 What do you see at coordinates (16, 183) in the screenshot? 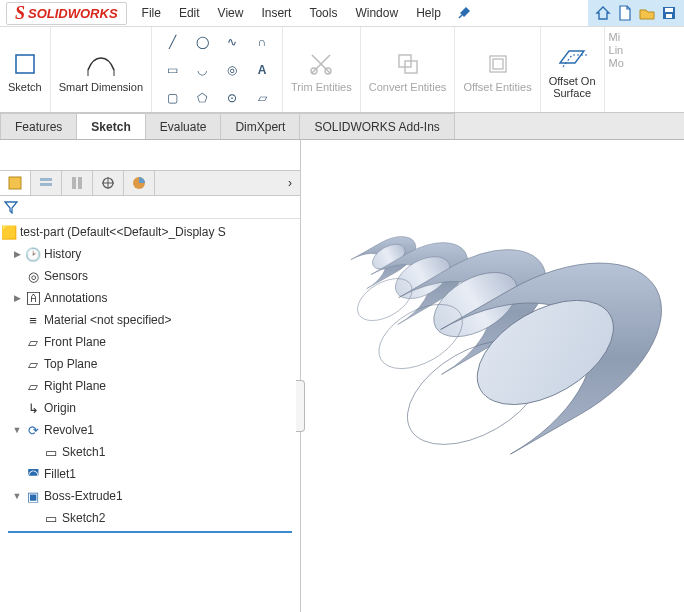
I see `panel-tab-feature-tree` at bounding box center [16, 183].